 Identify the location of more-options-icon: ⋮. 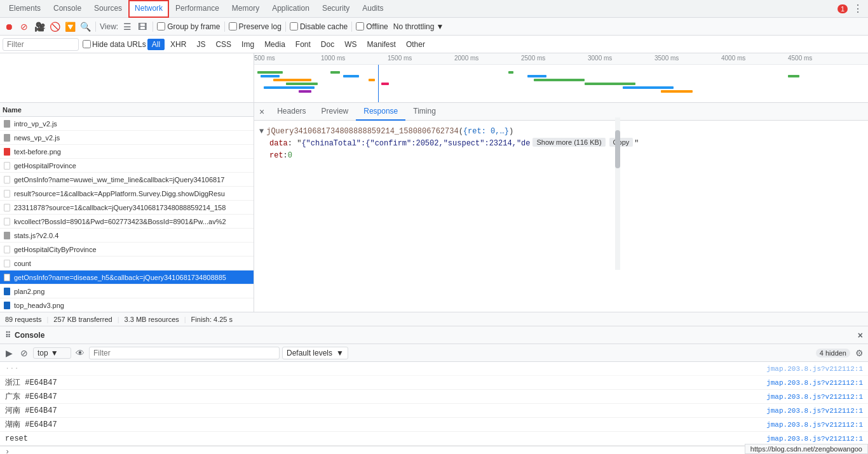
(858, 9).